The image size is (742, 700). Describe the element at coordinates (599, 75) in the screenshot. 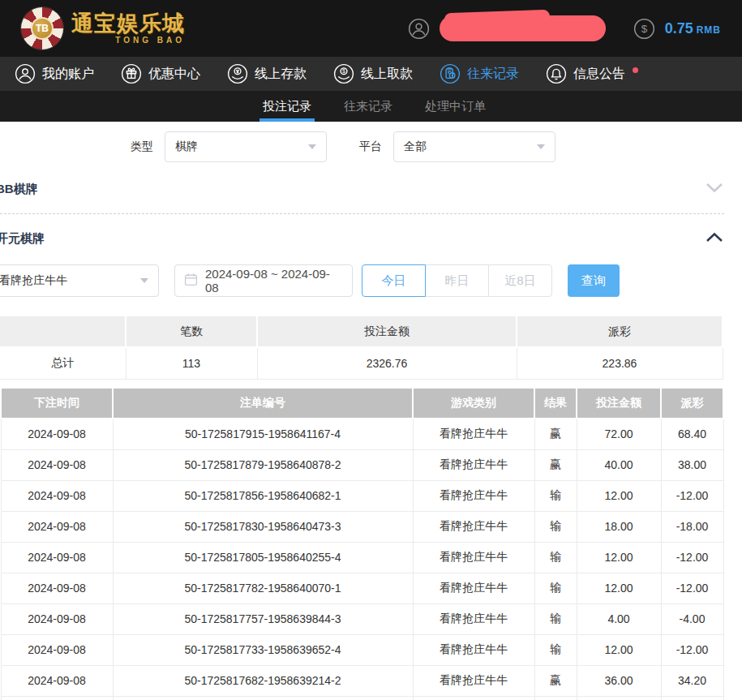

I see `nav-label: 信息公告` at that location.